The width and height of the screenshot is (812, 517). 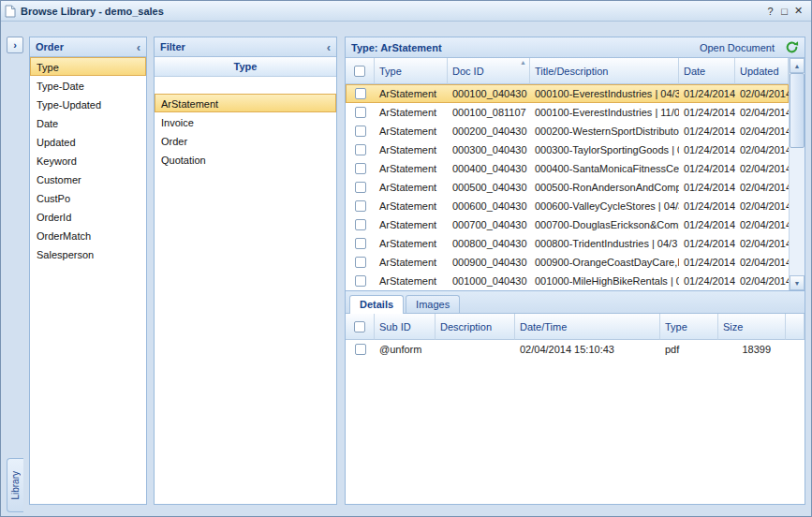 What do you see at coordinates (568, 131) in the screenshot?
I see `document-row: ArStatement000200_040430000200-WesternSp…` at bounding box center [568, 131].